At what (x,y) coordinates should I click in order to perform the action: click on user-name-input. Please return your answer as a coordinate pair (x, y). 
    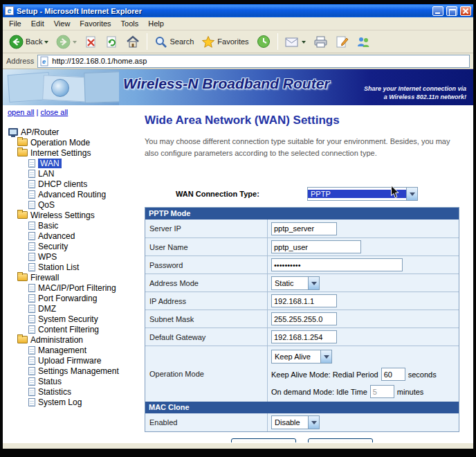
    Looking at the image, I should click on (316, 247).